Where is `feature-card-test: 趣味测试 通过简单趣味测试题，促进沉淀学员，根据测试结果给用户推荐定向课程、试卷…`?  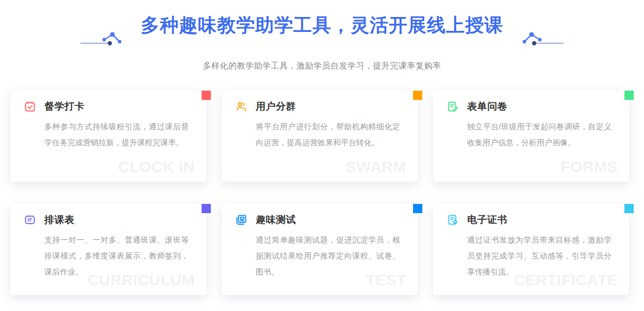 feature-card-test: 趣味测试 通过简单趣味测试题，促进沉淀学员，根据测试结果给用户推荐定向课程、试卷… is located at coordinates (320, 249).